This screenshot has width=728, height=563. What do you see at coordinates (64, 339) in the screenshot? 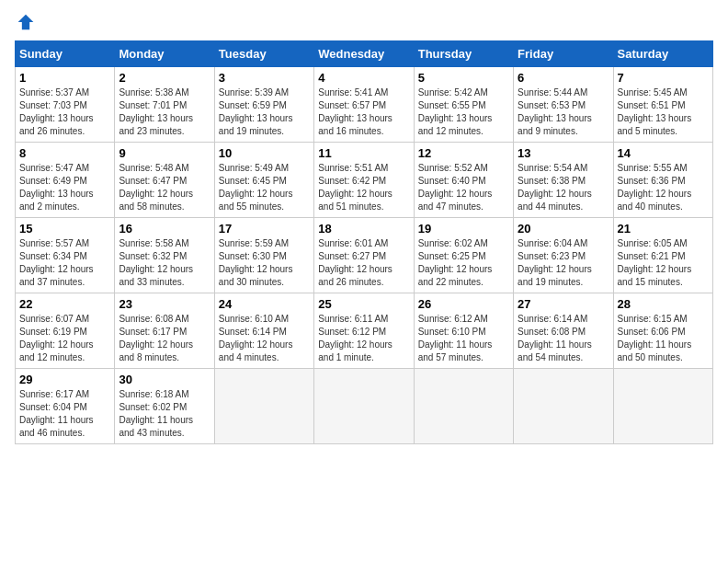
I see `day-info: Sunrise: 6:07 AM Sunset: 6:19 PM Dayligh…` at bounding box center [64, 339].